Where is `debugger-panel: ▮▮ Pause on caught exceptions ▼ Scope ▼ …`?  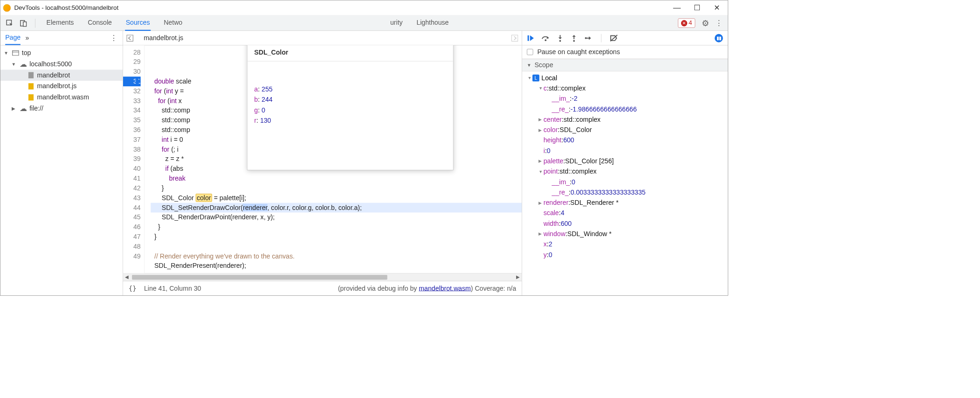 debugger-panel: ▮▮ Pause on caught exceptions ▼ Scope ▼ … is located at coordinates (625, 163).